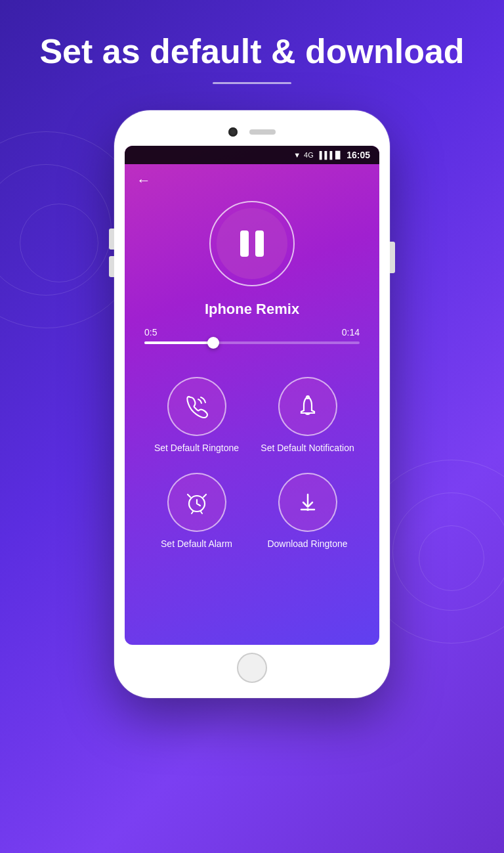  I want to click on phone-bottom-bar, so click(252, 666).